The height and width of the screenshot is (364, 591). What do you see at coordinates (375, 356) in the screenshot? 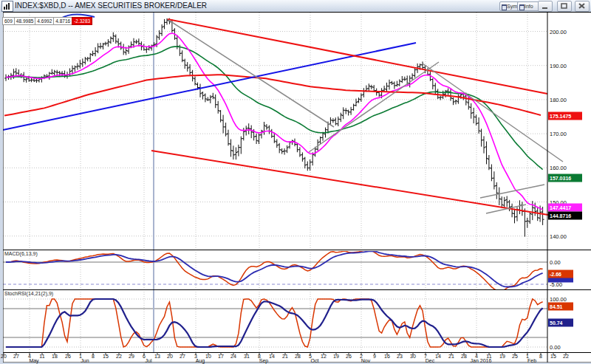
I see `date-tick-label: 9` at bounding box center [375, 356].